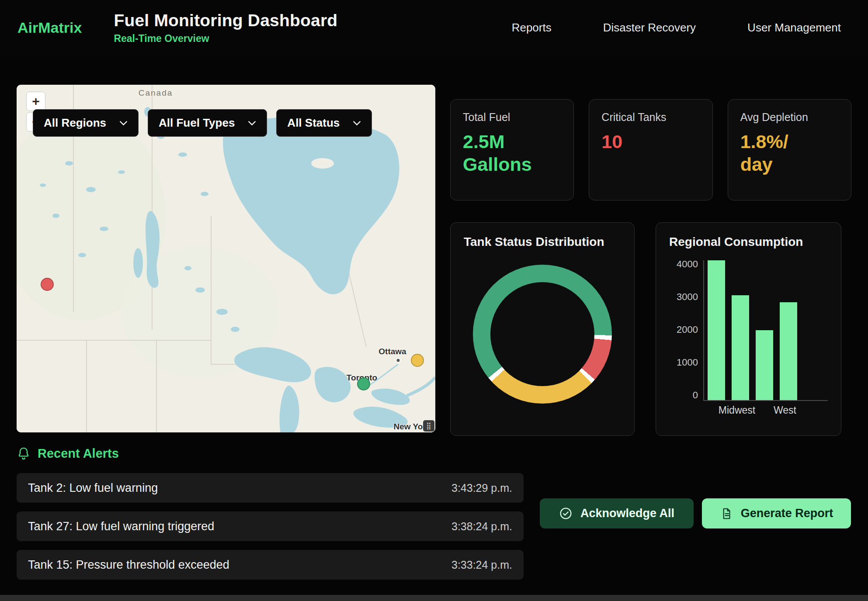 This screenshot has width=868, height=601. What do you see at coordinates (687, 264) in the screenshot?
I see `y-tick: 4000` at bounding box center [687, 264].